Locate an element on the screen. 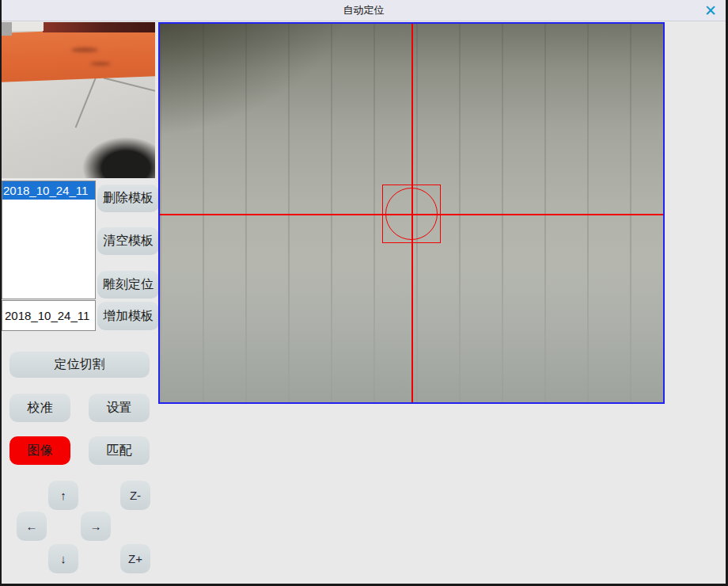 This screenshot has height=586, width=728. match-button: 匹配 is located at coordinates (119, 451).